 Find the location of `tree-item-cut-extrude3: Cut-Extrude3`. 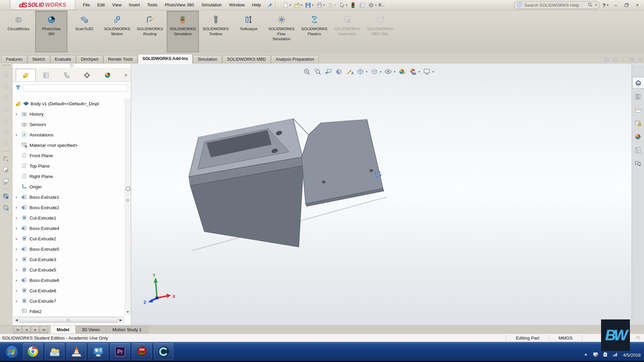

tree-item-cut-extrude3: Cut-Extrude3 is located at coordinates (68, 259).